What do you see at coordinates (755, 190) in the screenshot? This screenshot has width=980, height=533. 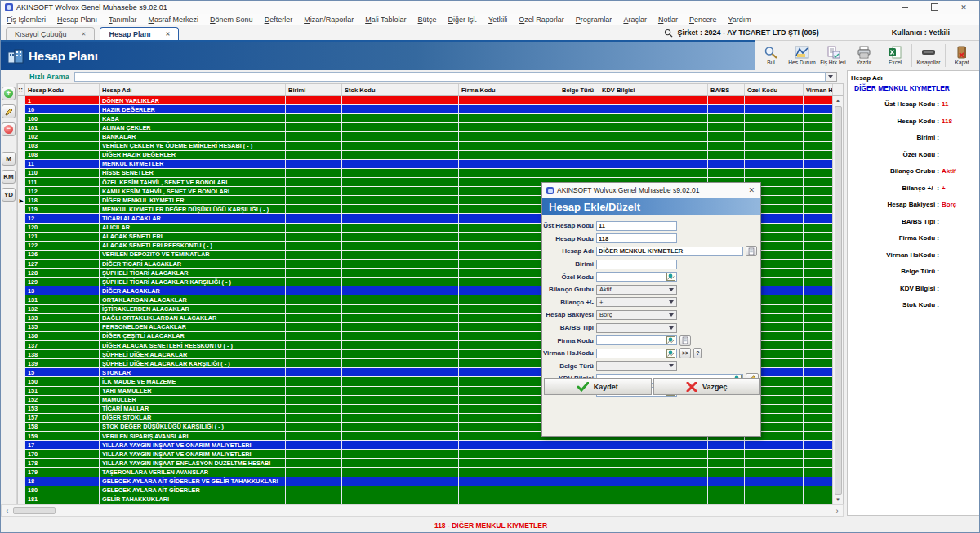 I see `dialog-close-icon: ✕` at bounding box center [755, 190].